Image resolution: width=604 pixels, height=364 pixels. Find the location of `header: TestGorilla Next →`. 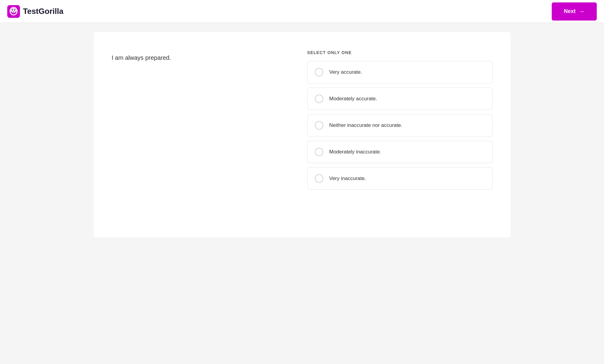

header: TestGorilla Next → is located at coordinates (302, 11).